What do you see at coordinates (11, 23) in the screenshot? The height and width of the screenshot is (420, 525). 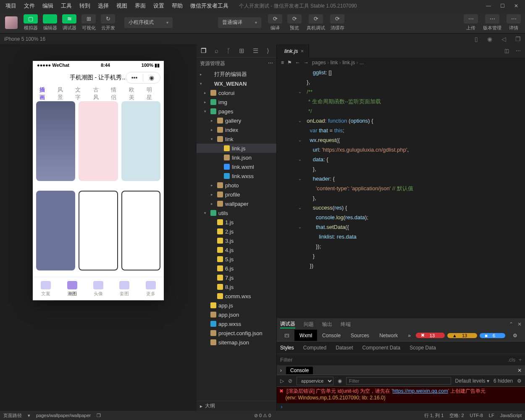 I see `avatar` at bounding box center [11, 23].